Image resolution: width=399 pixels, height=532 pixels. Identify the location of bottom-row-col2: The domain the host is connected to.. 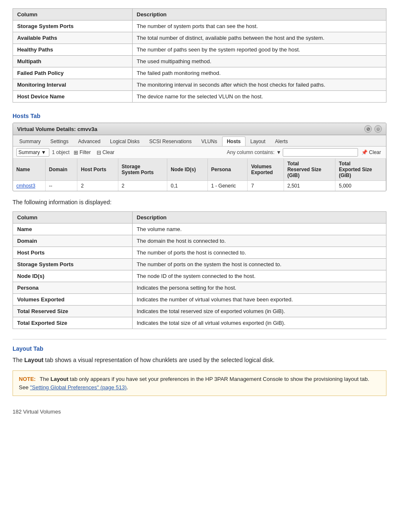
(259, 241).